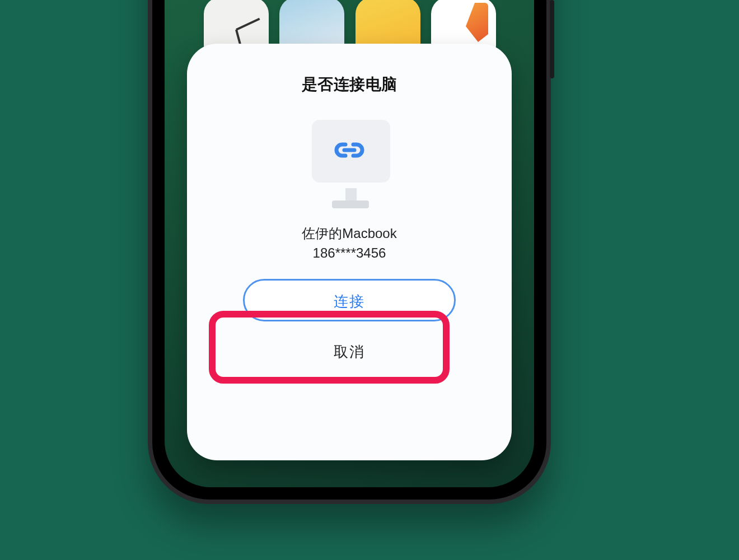  What do you see at coordinates (349, 234) in the screenshot?
I see `device-name: 佐伊的Macbook` at bounding box center [349, 234].